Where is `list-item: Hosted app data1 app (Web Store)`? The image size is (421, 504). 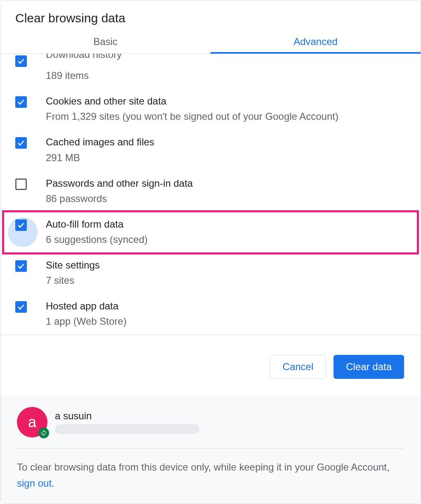 list-item: Hosted app data1 app (Web Store) is located at coordinates (210, 314).